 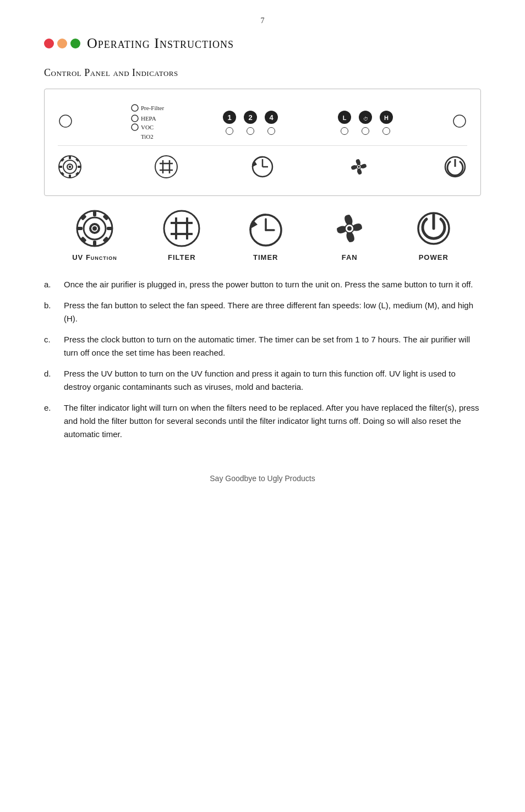 What do you see at coordinates (262, 142) in the screenshot?
I see `control-panel-box: Pre-Filter HEPA VOC TiO2` at bounding box center [262, 142].